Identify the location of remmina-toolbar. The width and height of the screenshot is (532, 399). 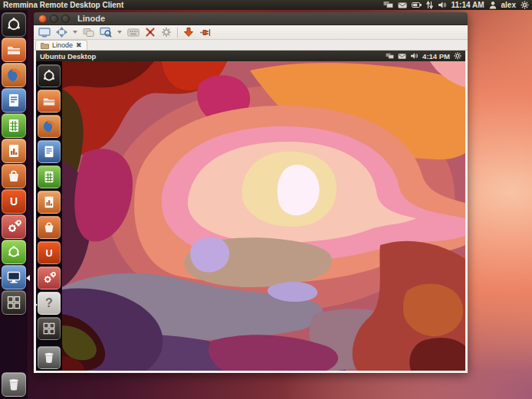
(251, 32).